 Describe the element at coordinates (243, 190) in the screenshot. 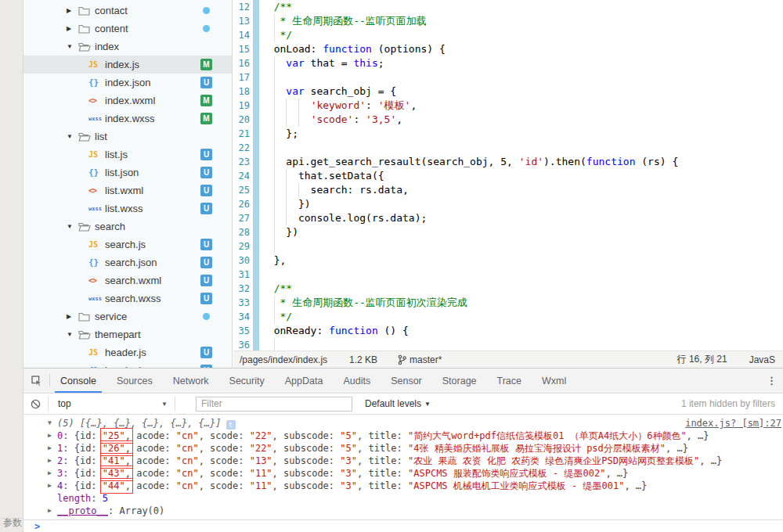

I see `line-number: 25` at that location.